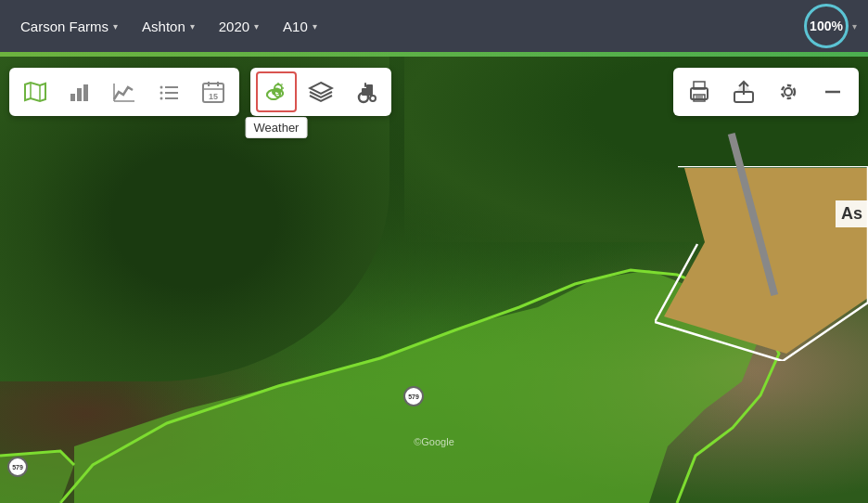  Describe the element at coordinates (434, 26) in the screenshot. I see `top-nav: Carson Farms ▾ Ashton ▾ 2020 ▾ A10 ▾ 100…` at that location.